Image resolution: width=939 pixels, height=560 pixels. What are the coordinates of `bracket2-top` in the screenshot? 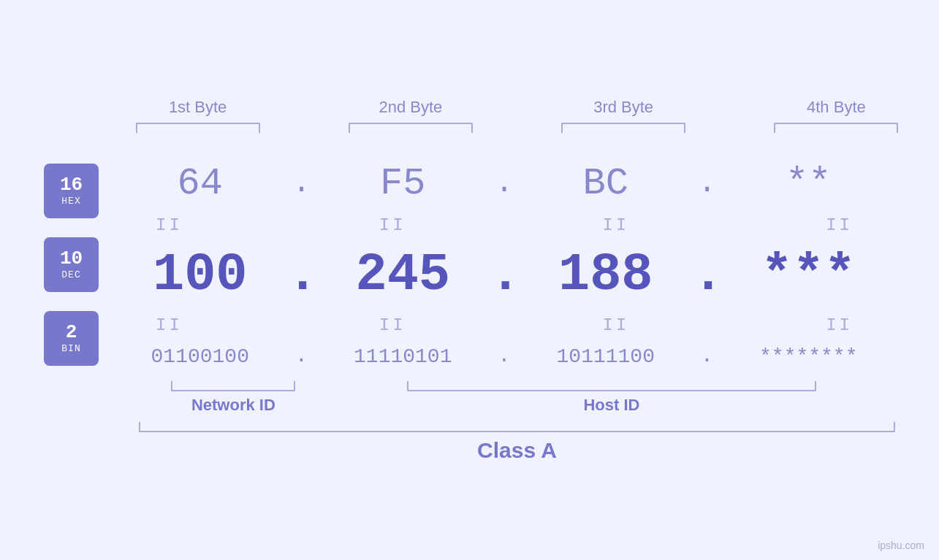 It's located at (411, 128).